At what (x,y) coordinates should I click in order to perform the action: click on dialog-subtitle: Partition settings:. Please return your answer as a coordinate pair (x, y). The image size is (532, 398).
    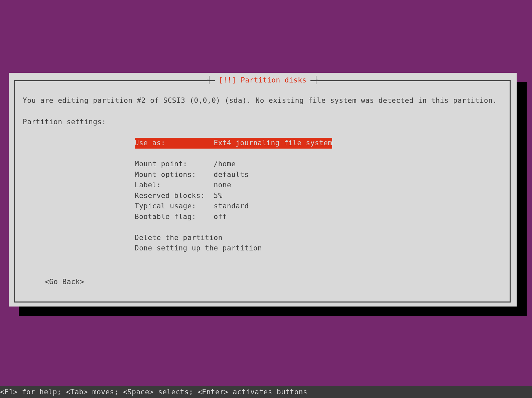
    Looking at the image, I should click on (263, 122).